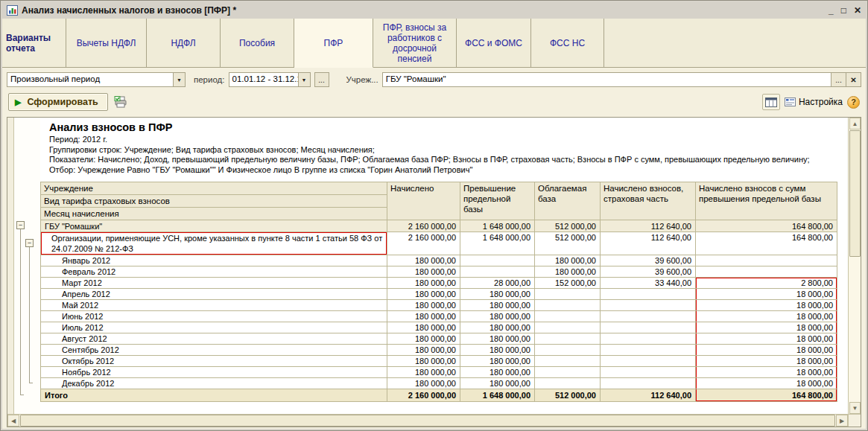 The image size is (868, 431). Describe the element at coordinates (34, 43) in the screenshot. I see `tab-1: Варианты отчета` at that location.